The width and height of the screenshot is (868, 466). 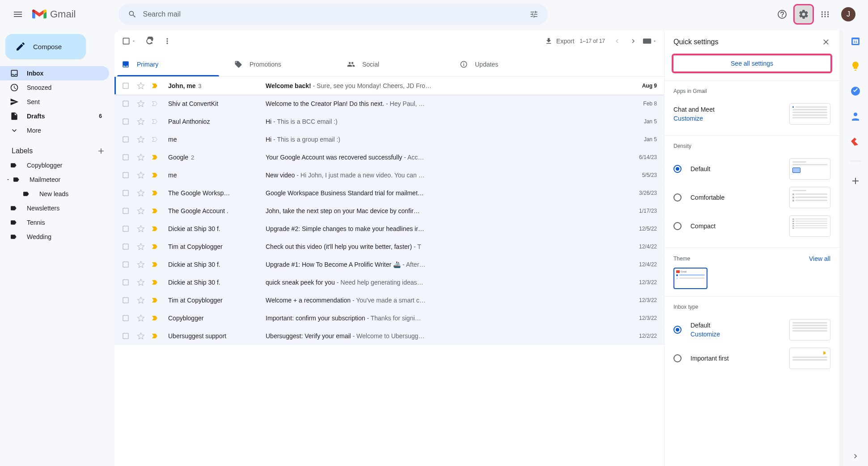 I want to click on inbox-type-important: Important first, so click(x=752, y=358).